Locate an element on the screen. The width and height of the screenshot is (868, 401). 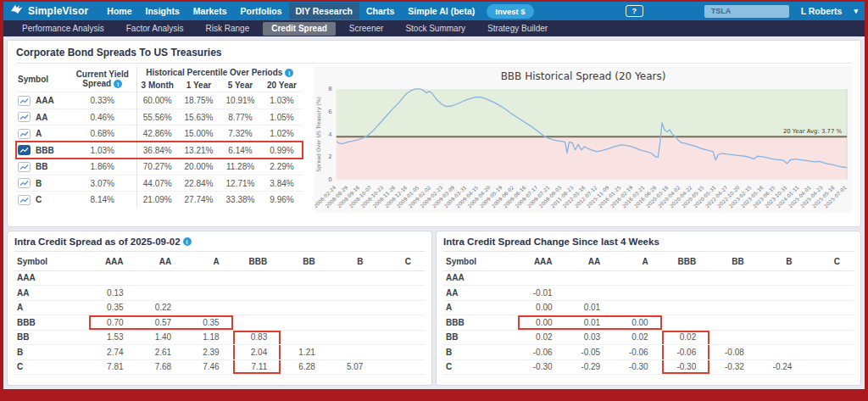
matrix-value: -0.08 is located at coordinates (734, 353).